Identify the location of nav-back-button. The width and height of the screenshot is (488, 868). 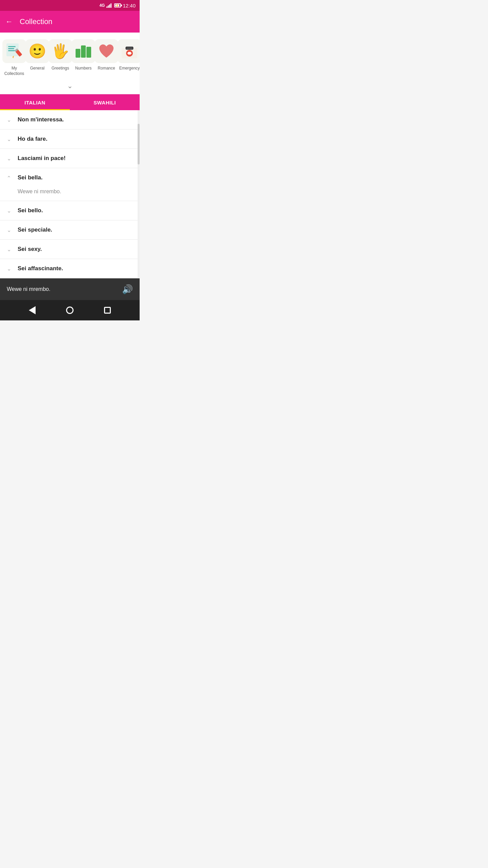
(32, 310).